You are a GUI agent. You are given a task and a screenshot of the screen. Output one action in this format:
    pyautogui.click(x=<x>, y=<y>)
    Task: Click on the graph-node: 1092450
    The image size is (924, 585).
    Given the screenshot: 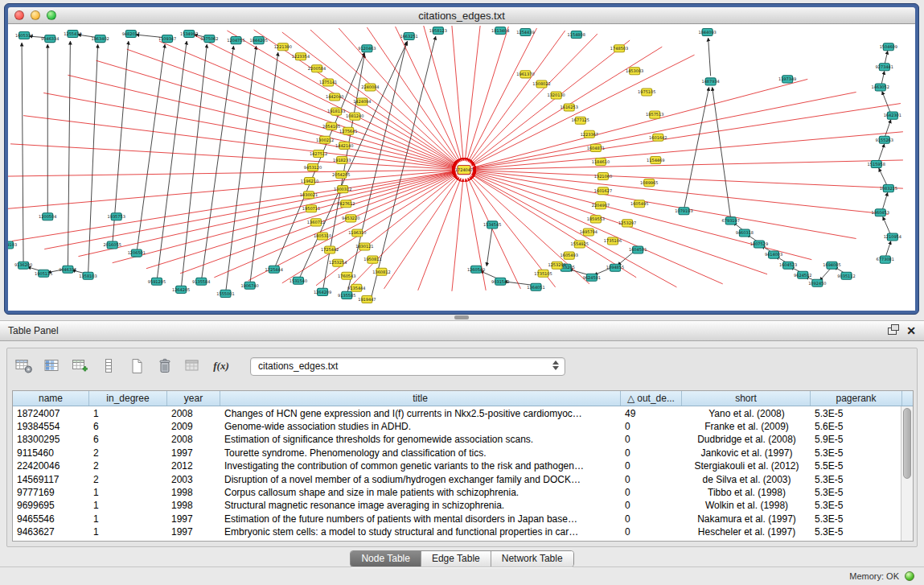 What is the action you would take?
    pyautogui.click(x=817, y=283)
    